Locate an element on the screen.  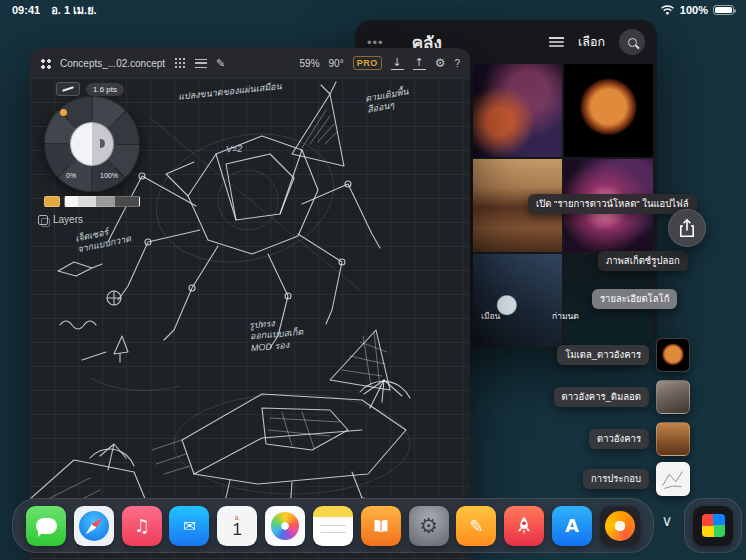
flower-icon is located at coordinates (285, 526).